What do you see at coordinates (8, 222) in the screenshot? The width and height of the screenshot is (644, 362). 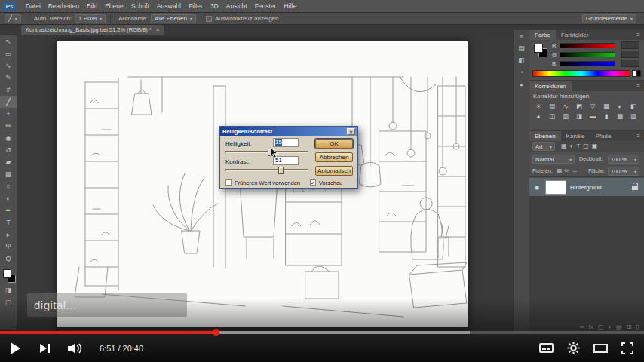 I see `type-tool: T` at bounding box center [8, 222].